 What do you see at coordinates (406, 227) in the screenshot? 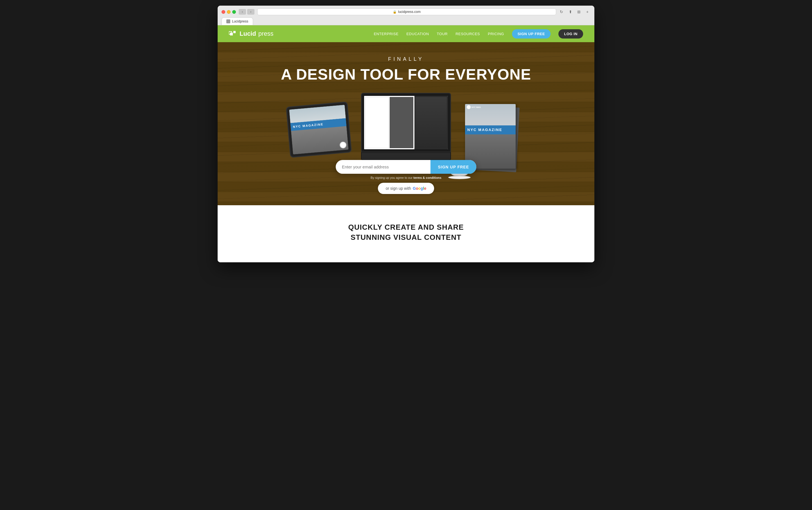
I see `bottom-title-line1: QUICKLY CREATE AND SHARE` at bounding box center [406, 227].